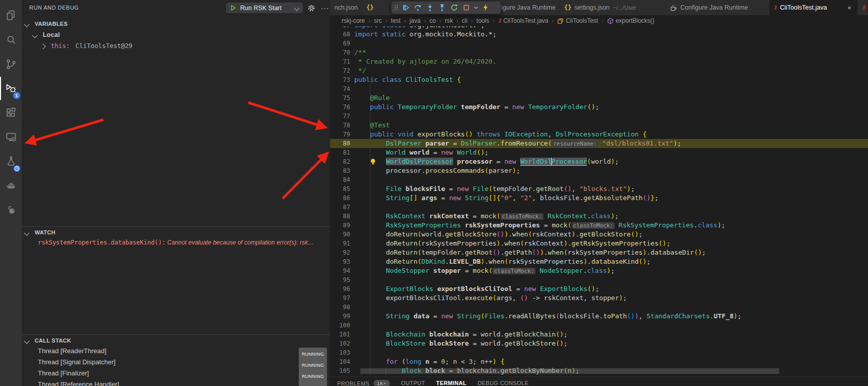 This screenshot has width=868, height=386. Describe the element at coordinates (577, 21) in the screenshot. I see `breadcrumb-item: CliToolsTest` at that location.